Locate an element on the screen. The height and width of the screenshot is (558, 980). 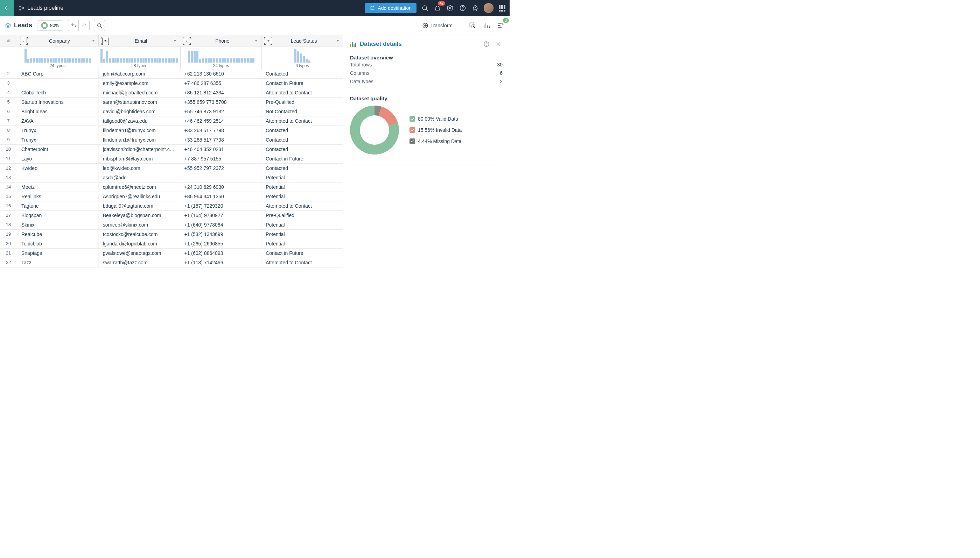
cell-phone: +86 964 341 1350 is located at coordinates (221, 197).